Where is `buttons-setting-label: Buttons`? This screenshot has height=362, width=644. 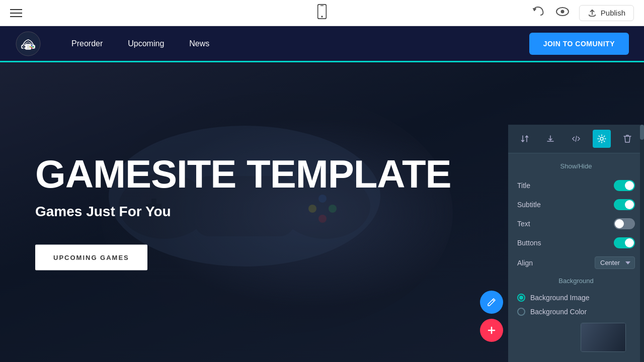
buttons-setting-label: Buttons is located at coordinates (529, 243).